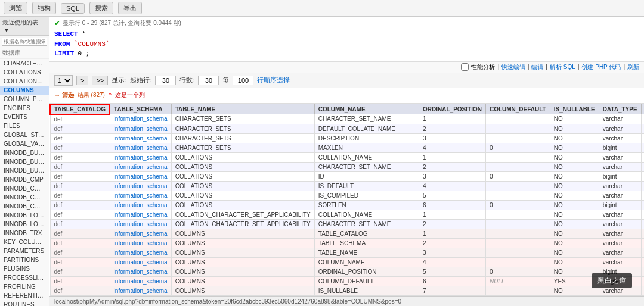  I want to click on table-row: definformation_schemaCOLLATIONSSORTLEN60…, so click(347, 205).